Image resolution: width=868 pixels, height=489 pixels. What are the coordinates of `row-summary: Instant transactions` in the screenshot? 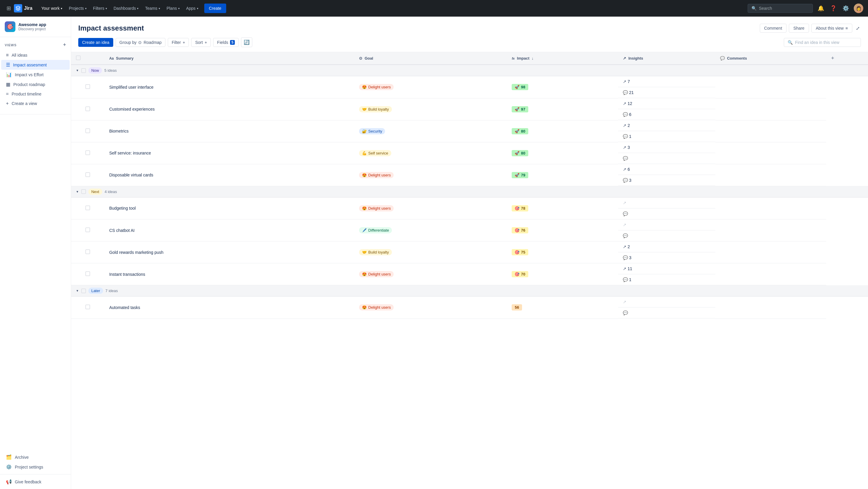 It's located at (229, 274).